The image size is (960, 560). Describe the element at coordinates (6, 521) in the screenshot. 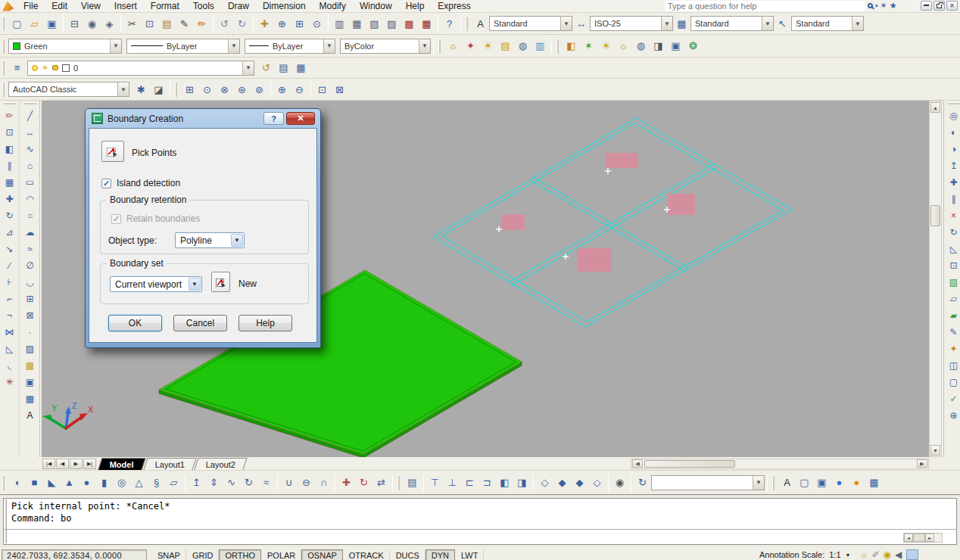

I see `command-splitter` at that location.